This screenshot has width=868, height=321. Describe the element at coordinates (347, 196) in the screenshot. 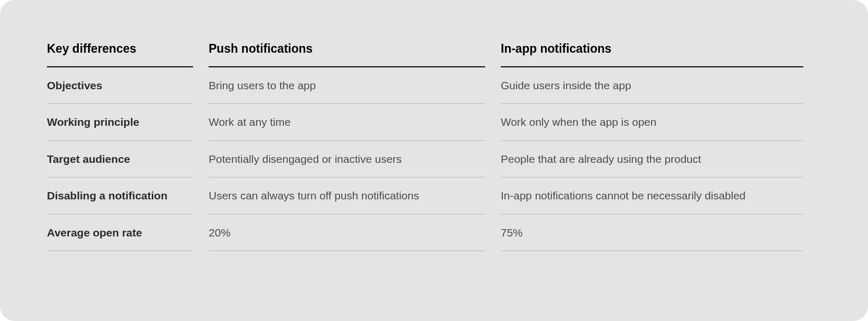

I see `row-value: Users can always turn off push notificat…` at that location.